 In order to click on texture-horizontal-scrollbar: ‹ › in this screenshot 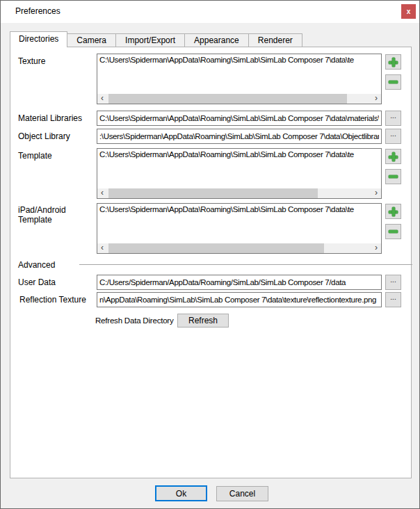, I will do `click(239, 99)`.